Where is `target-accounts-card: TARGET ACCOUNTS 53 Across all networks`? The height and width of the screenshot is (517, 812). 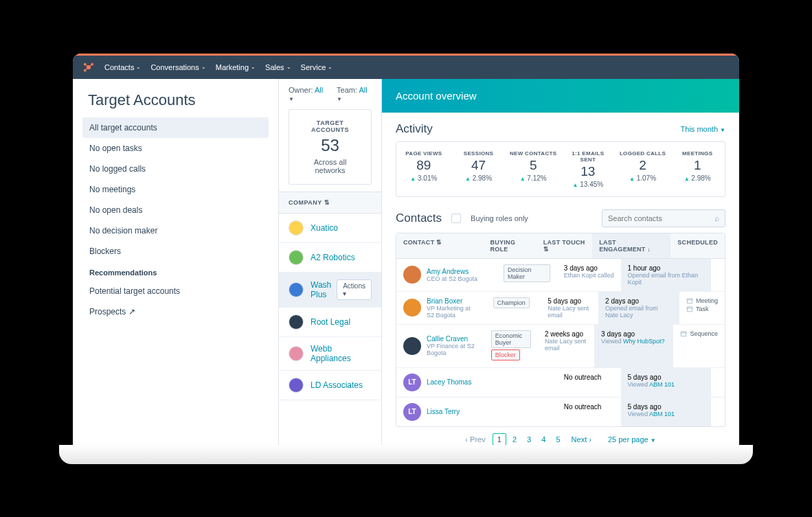
target-accounts-card: TARGET ACCOUNTS 53 Across all networks is located at coordinates (330, 147).